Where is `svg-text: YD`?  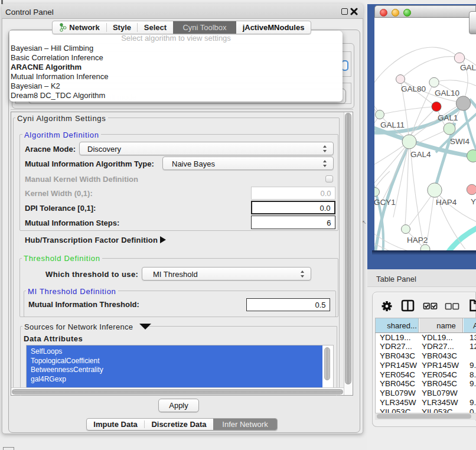
svg-text: YD is located at coordinates (474, 202).